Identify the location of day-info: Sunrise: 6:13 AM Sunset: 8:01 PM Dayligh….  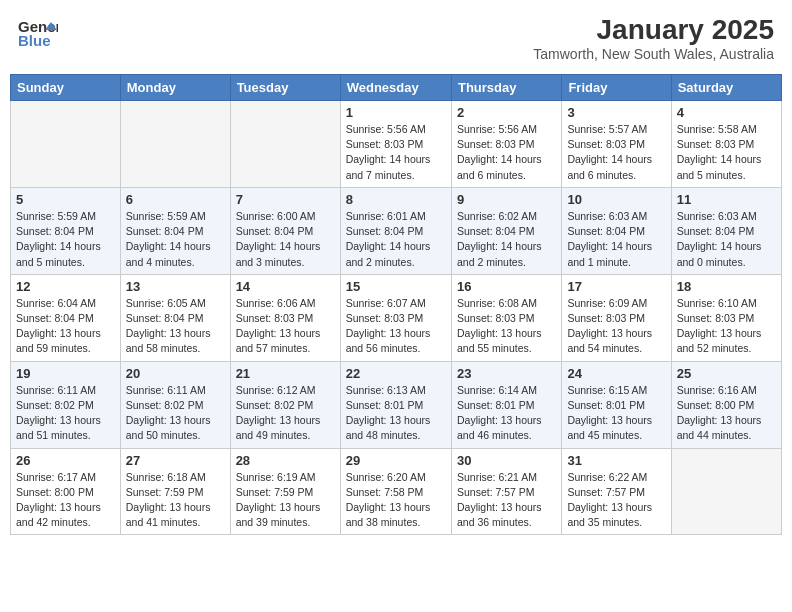
(396, 414).